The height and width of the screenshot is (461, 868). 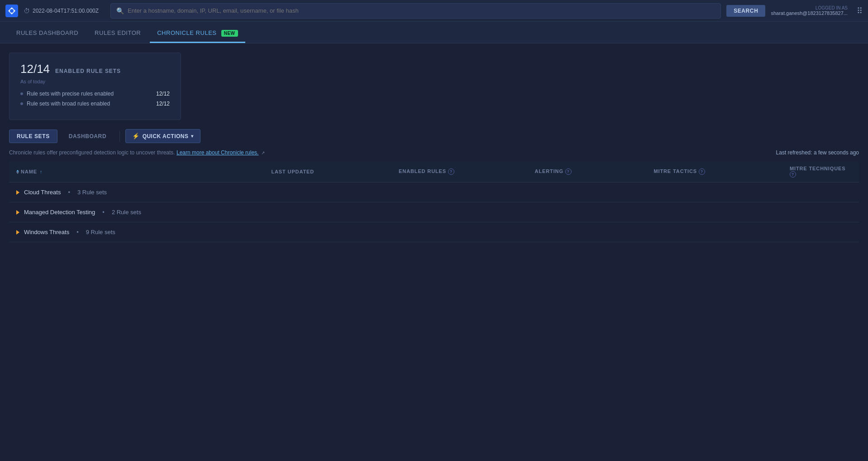 What do you see at coordinates (118, 34) in the screenshot?
I see `tab-rules-editor: RULES EDITOR` at bounding box center [118, 34].